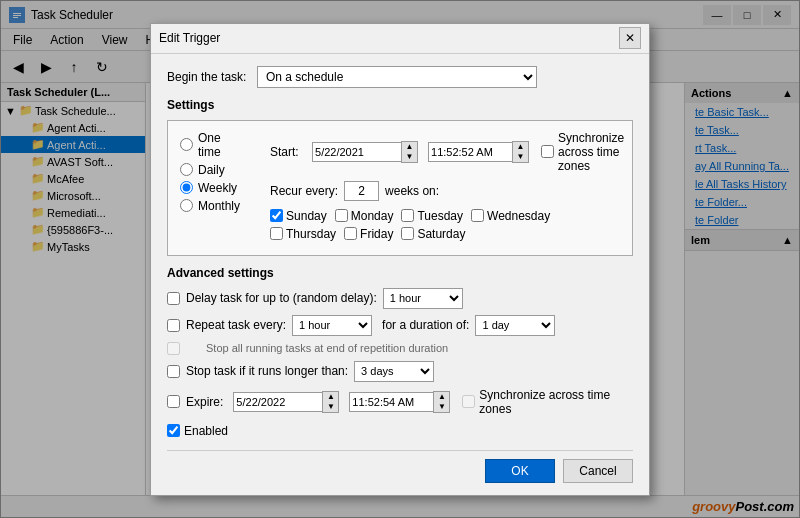 This screenshot has height=518, width=800. I want to click on delay-checkbox, so click(174, 298).